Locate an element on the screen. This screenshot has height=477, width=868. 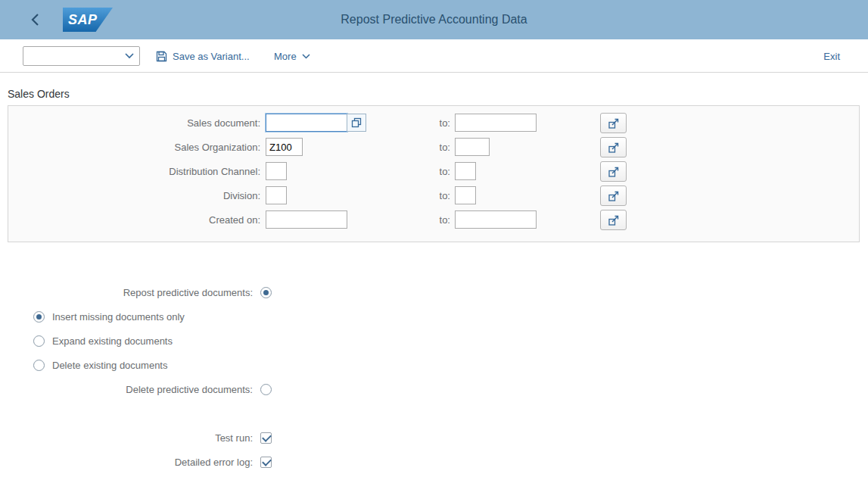
delete-predictive-documents-radio is located at coordinates (266, 389).